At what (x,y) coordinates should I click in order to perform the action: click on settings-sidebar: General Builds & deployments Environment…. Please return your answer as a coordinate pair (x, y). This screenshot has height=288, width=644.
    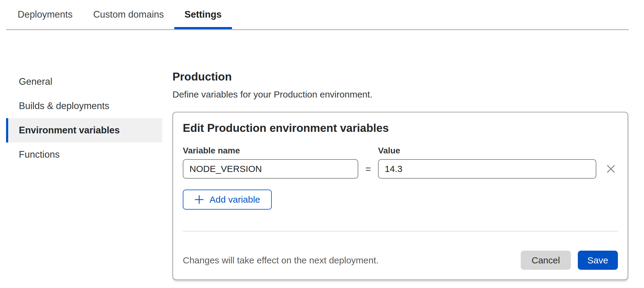
    Looking at the image, I should click on (84, 118).